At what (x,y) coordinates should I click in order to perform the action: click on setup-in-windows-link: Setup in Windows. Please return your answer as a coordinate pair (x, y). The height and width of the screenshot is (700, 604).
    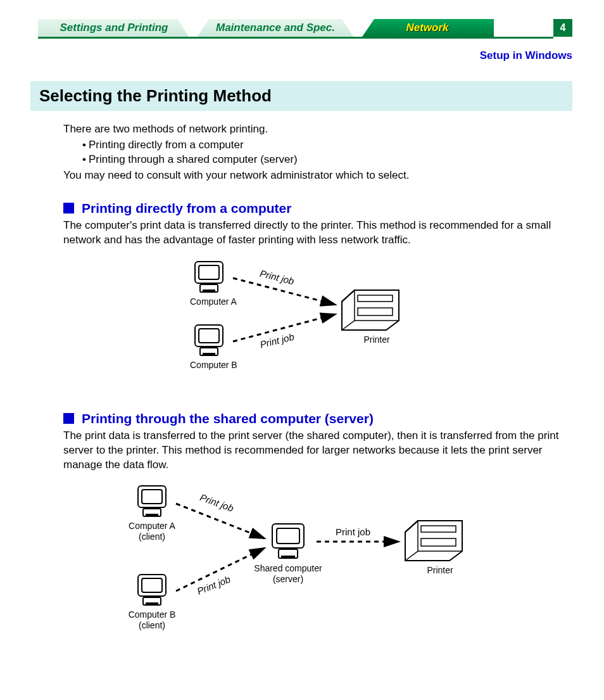
    Looking at the image, I should click on (286, 56).